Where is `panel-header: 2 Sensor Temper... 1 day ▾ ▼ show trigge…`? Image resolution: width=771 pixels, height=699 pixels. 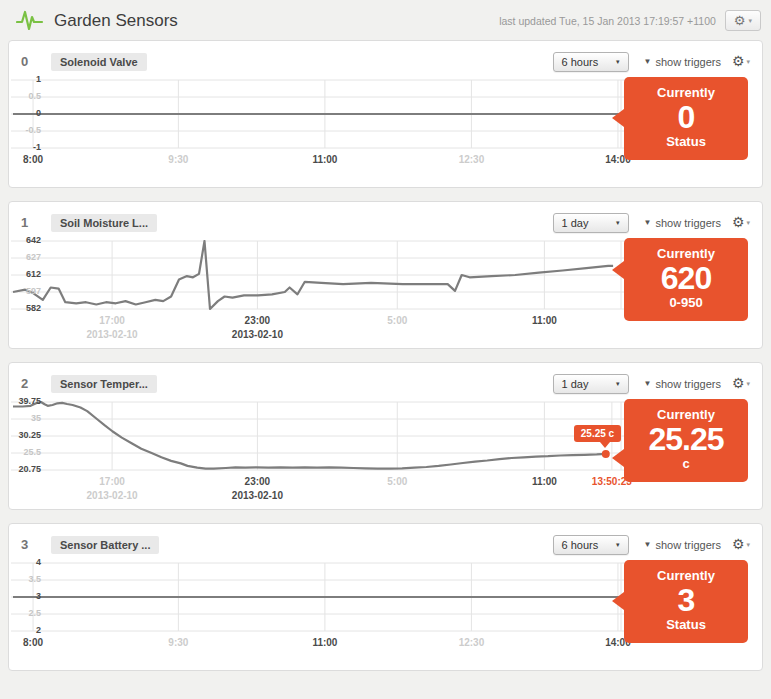 panel-header: 2 Sensor Temper... 1 day ▾ ▼ show trigge… is located at coordinates (386, 381).